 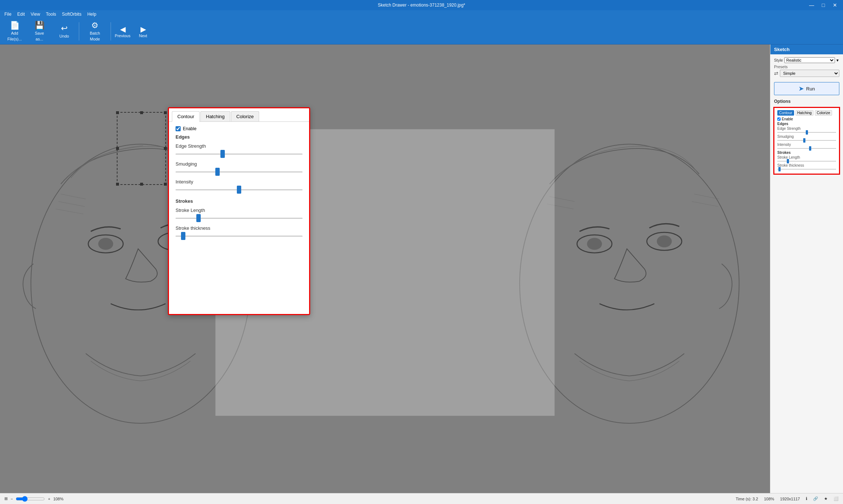 What do you see at coordinates (422, 14) in the screenshot?
I see `menu-bar: File Edit View Tools SoftOrbits Help` at bounding box center [422, 14].